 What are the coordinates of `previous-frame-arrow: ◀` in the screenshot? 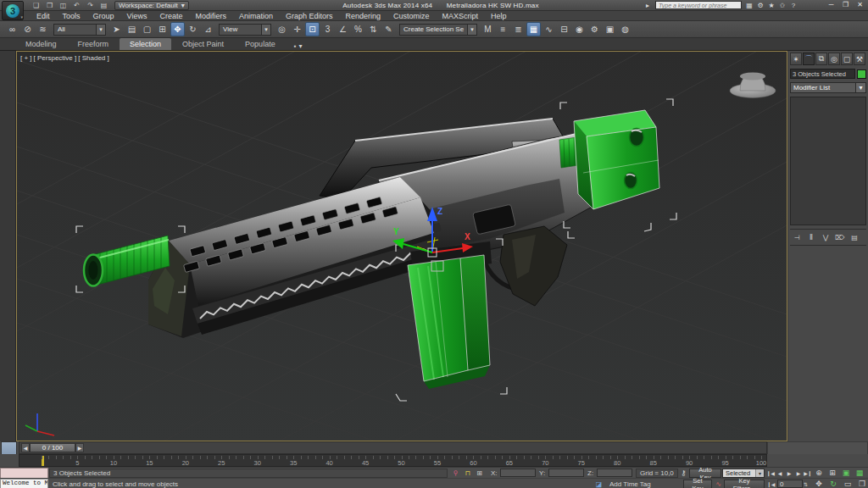 It's located at (25, 447).